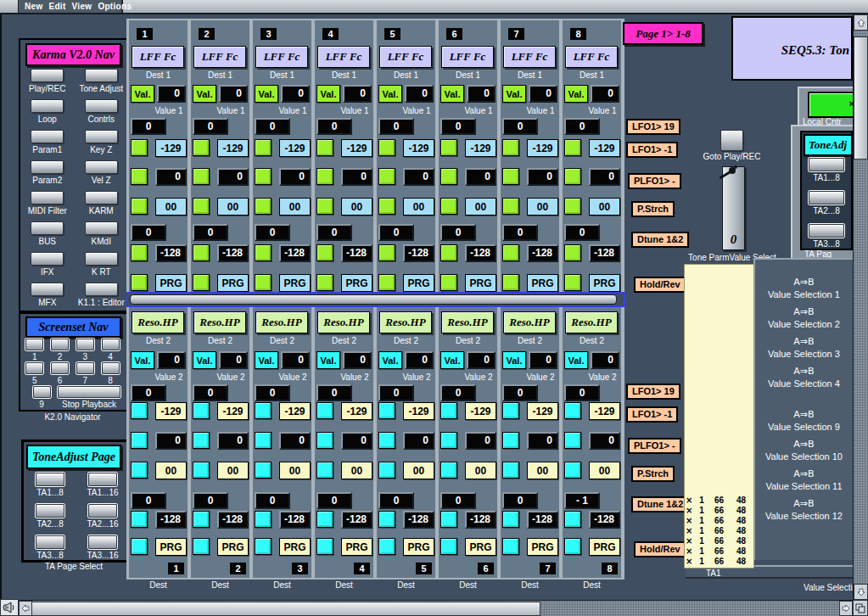 The width and height of the screenshot is (868, 616). What do you see at coordinates (25, 608) in the screenshot?
I see `scroll-left-arrow` at bounding box center [25, 608].